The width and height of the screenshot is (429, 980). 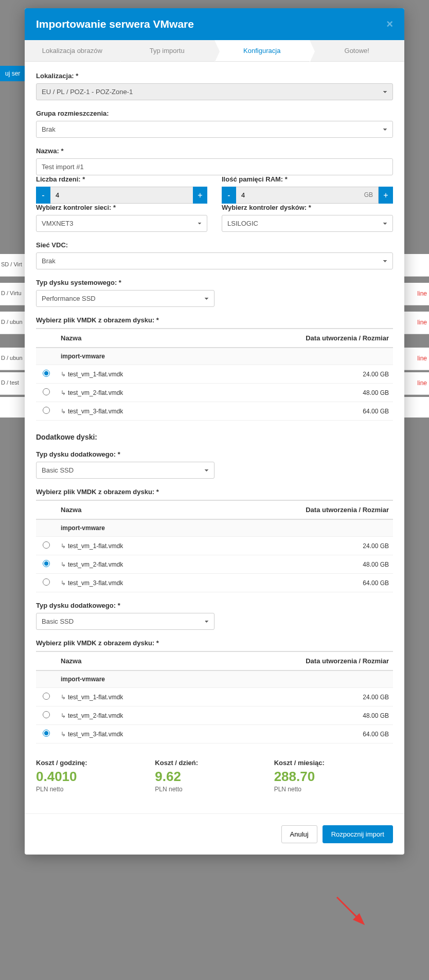 I want to click on label-adddisk-1: Typ dysku dodatkowego: *, so click(x=214, y=455).